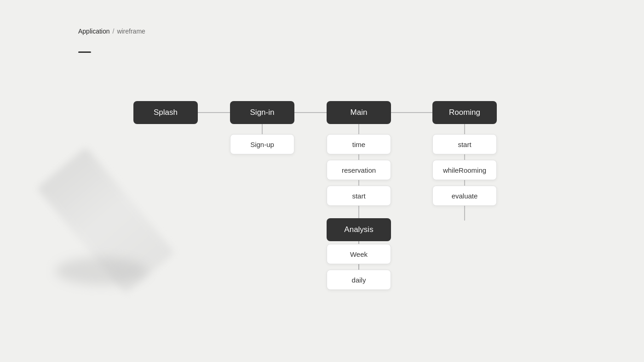  Describe the element at coordinates (359, 230) in the screenshot. I see `analysis-node: Analysis` at that location.